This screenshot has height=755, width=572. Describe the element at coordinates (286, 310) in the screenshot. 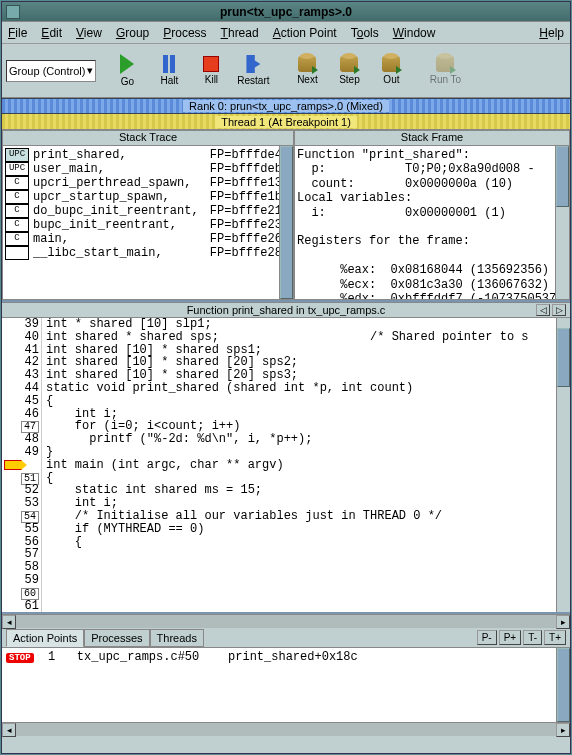

I see `source-header-label: Function print_shared in tx_upc_ramps.c` at that location.